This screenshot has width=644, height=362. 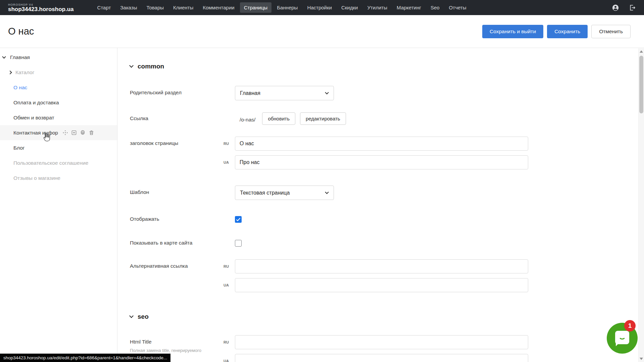 What do you see at coordinates (183, 342) in the screenshot?
I see `html-title-label-text: Html Title` at bounding box center [183, 342].